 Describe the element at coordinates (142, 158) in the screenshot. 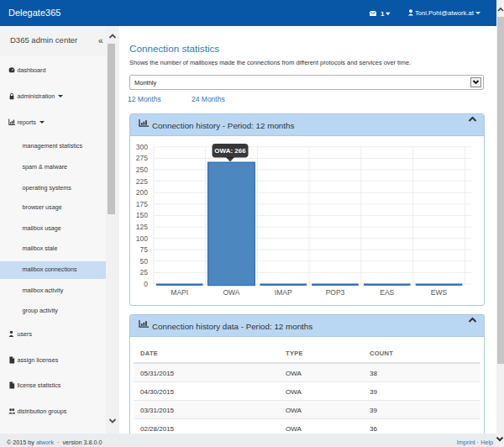

I see `svg-text: 275` at that location.